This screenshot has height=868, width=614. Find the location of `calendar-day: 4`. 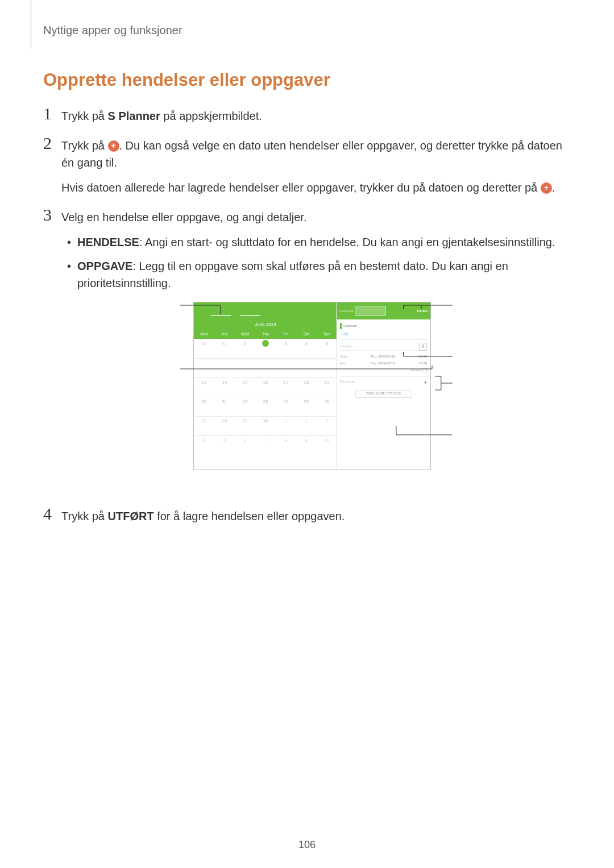

calendar-day: 4 is located at coordinates (204, 445).